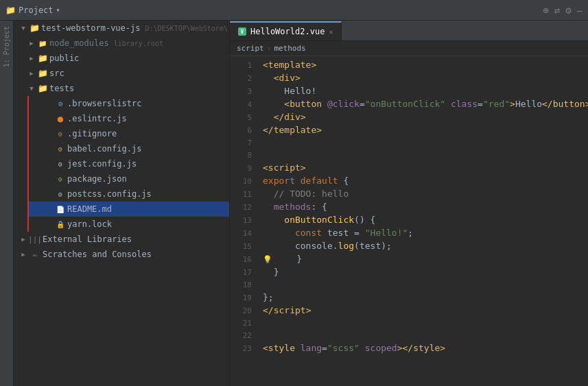  What do you see at coordinates (87, 239) in the screenshot?
I see `ext-lib-label: External Libraries` at bounding box center [87, 239].